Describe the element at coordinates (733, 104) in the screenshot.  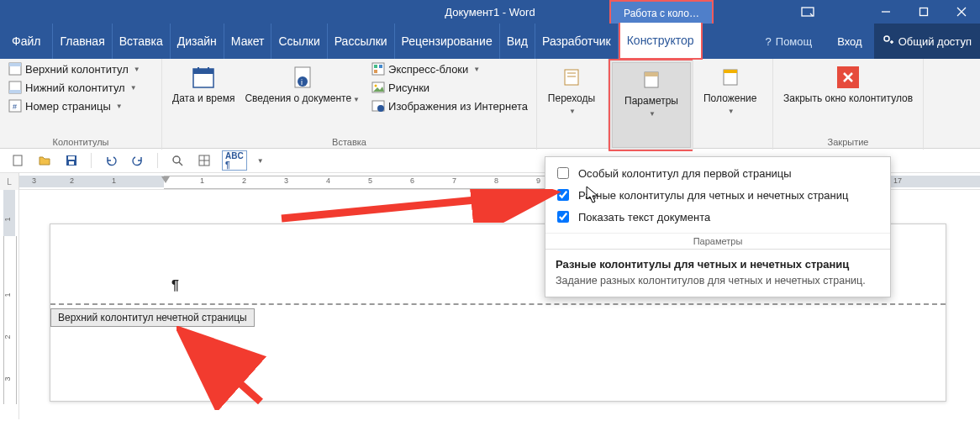
I see `group-position: Положение▼` at that location.